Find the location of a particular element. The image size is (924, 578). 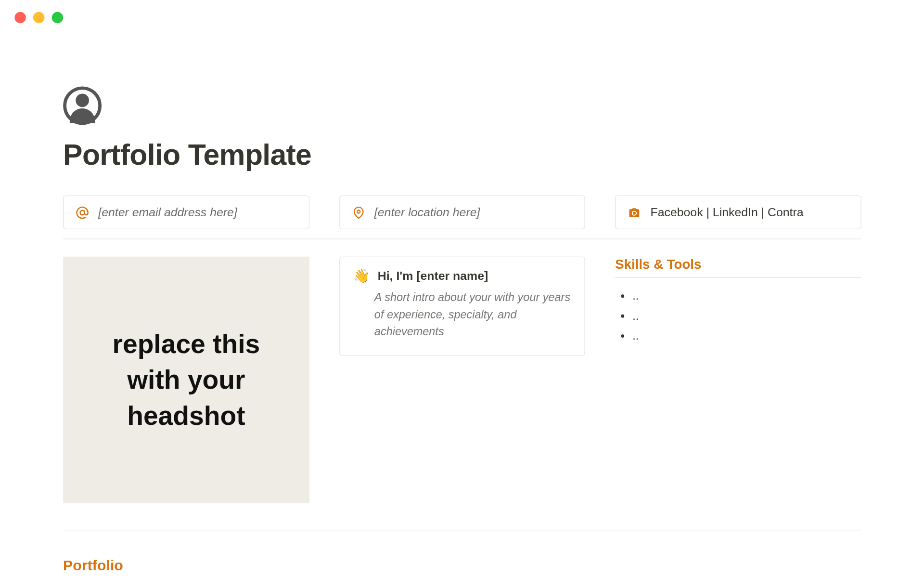

headshot-placeholder-text: replace this with your headshot is located at coordinates (187, 380).